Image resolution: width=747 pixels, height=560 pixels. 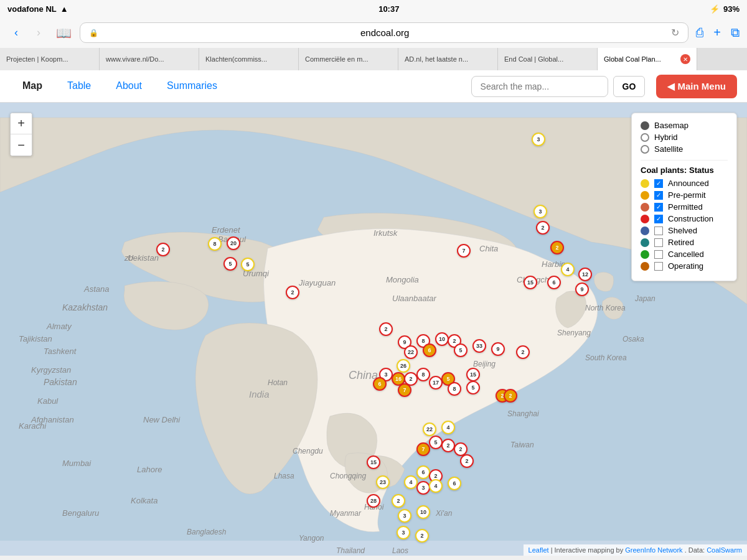 What do you see at coordinates (574, 333) in the screenshot?
I see `svg-text: Shenyang` at bounding box center [574, 333].